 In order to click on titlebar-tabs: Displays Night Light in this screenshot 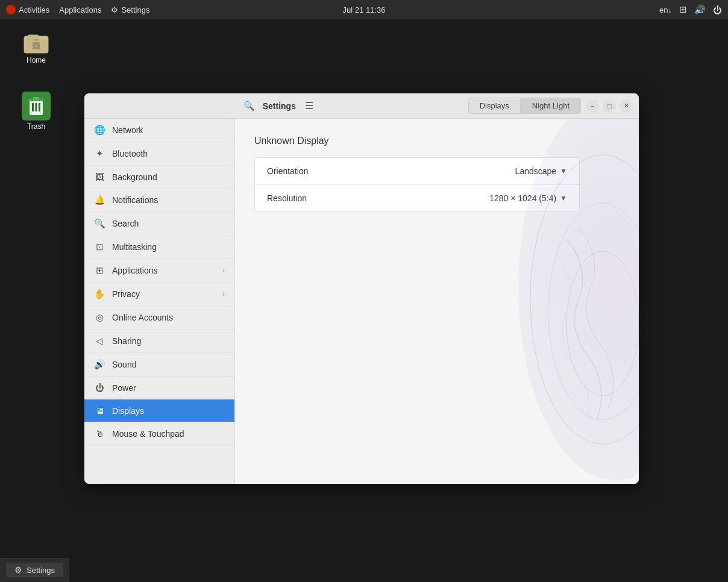, I will do `click(524, 106)`.